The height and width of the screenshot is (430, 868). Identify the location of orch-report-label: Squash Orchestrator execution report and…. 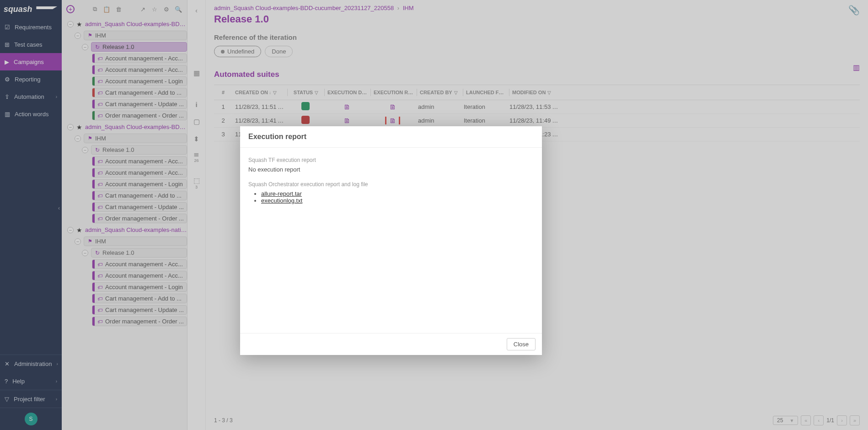
(391, 184).